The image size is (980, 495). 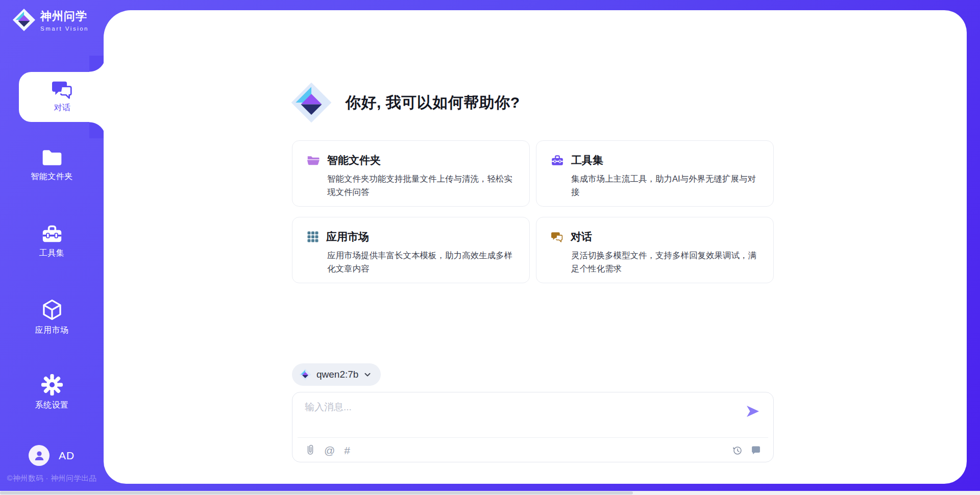 What do you see at coordinates (313, 160) in the screenshot?
I see `open-folder-icon` at bounding box center [313, 160].